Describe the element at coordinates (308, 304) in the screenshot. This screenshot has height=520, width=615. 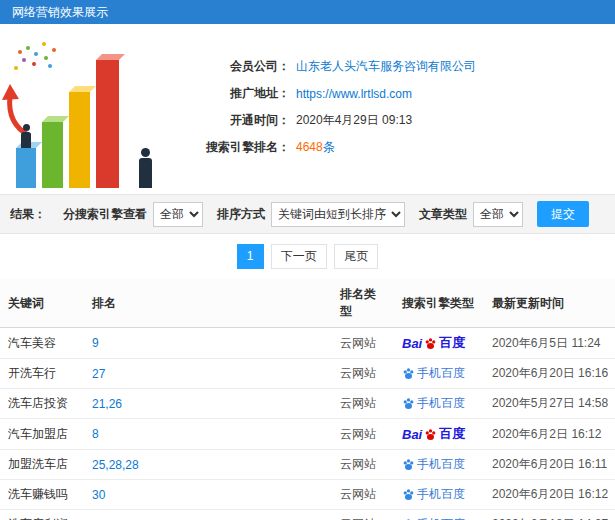
I see `table-header-row: 关键词 排名 排名类型 搜索引擎类型 最新更新时间` at that location.